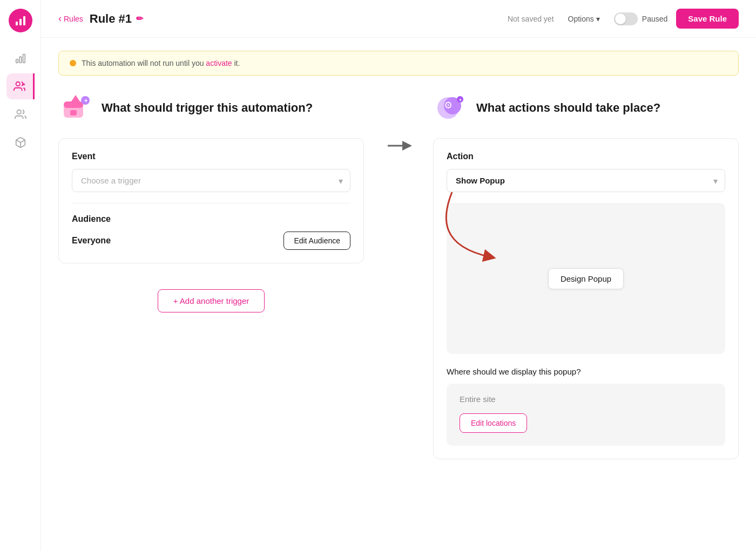  Describe the element at coordinates (91, 241) in the screenshot. I see `everyone-label: Everyone` at that location.